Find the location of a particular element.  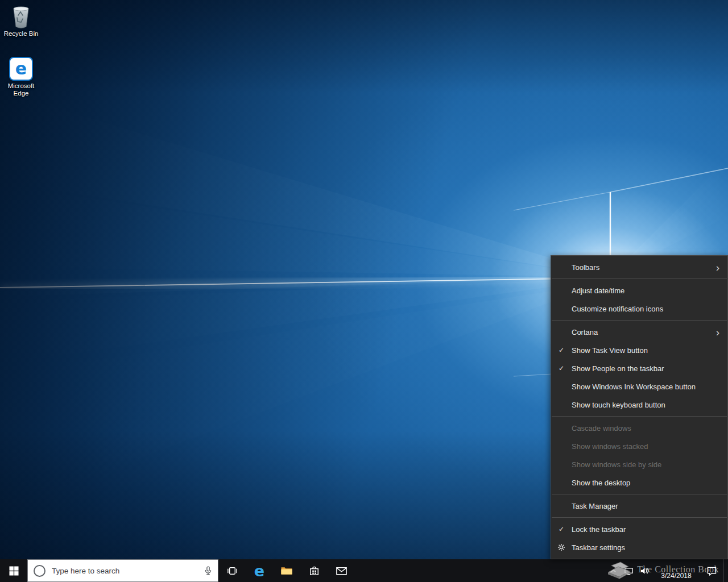

menu-item-label: Task Manager is located at coordinates (647, 506).